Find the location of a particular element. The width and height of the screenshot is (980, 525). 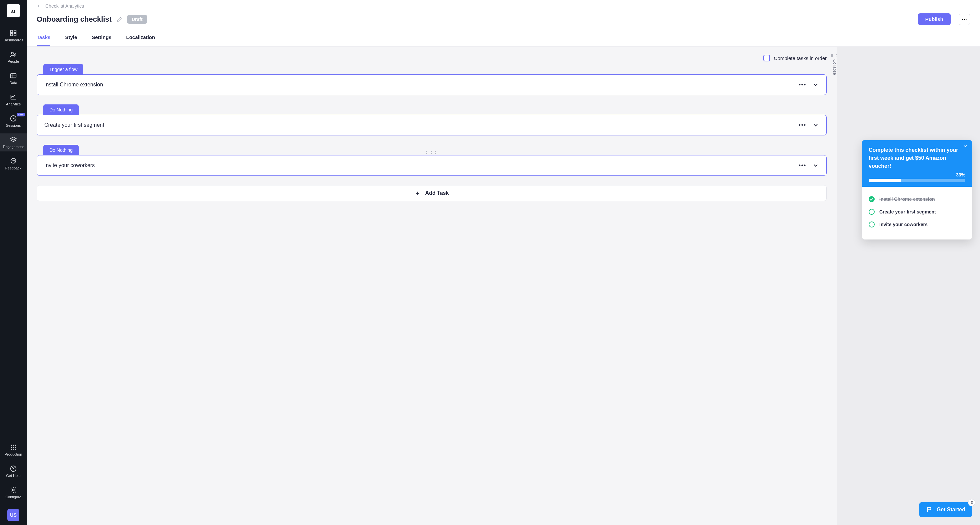

more-button is located at coordinates (964, 19).